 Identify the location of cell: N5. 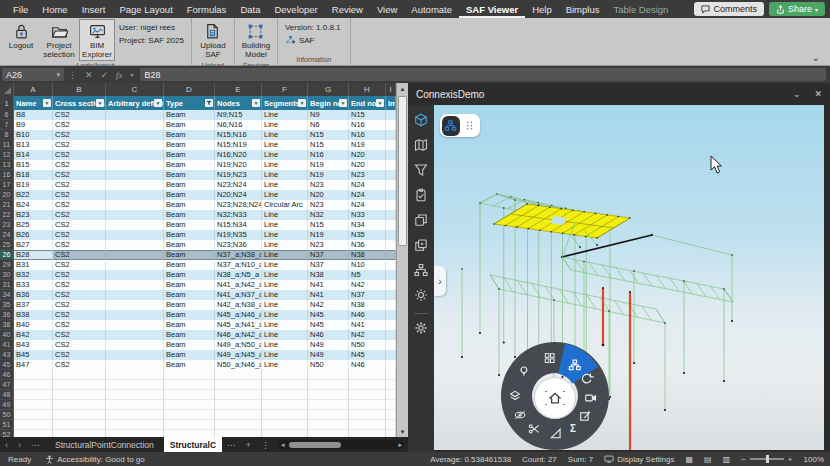
(368, 275).